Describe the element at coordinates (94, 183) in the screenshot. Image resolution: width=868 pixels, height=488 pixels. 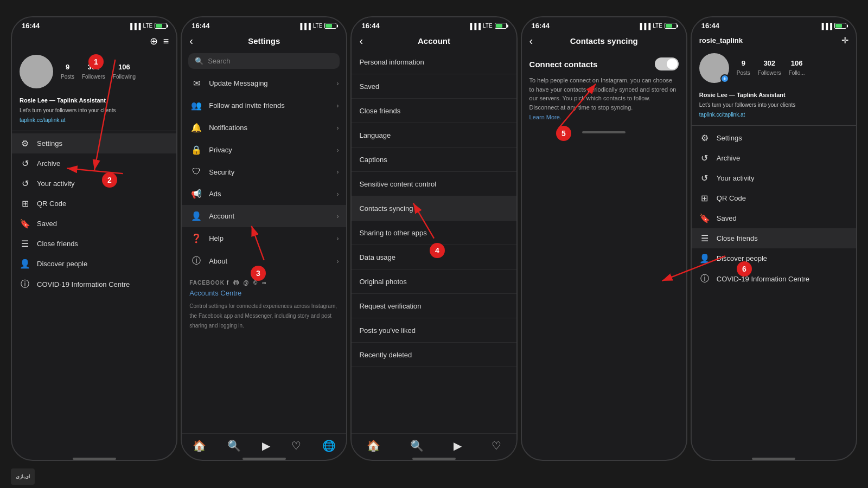
I see `your-activity-menu-item: ↺ Your activity` at that location.